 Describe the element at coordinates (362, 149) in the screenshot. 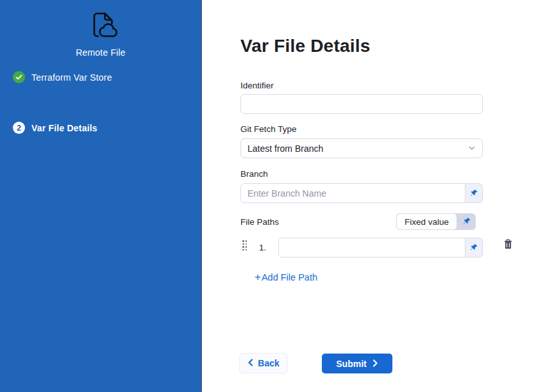

I see `git-fetch-type-select: Latest from Branch` at that location.